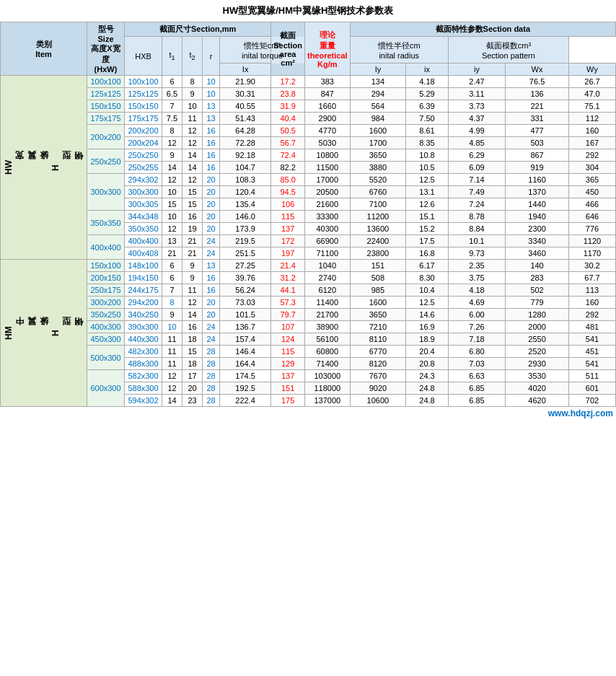 This screenshot has height=676, width=616. What do you see at coordinates (172, 352) in the screenshot?
I see `t1-cell: 11` at bounding box center [172, 352].